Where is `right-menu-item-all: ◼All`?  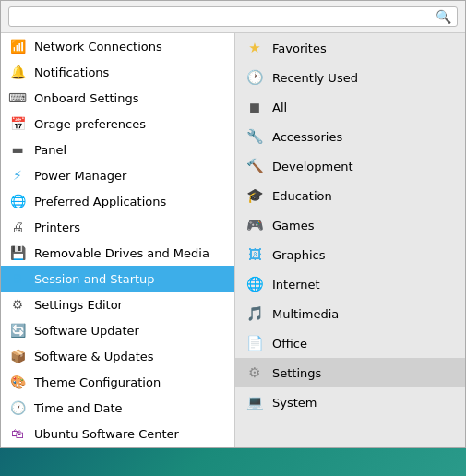 right-menu-item-all: ◼All is located at coordinates (351, 107).